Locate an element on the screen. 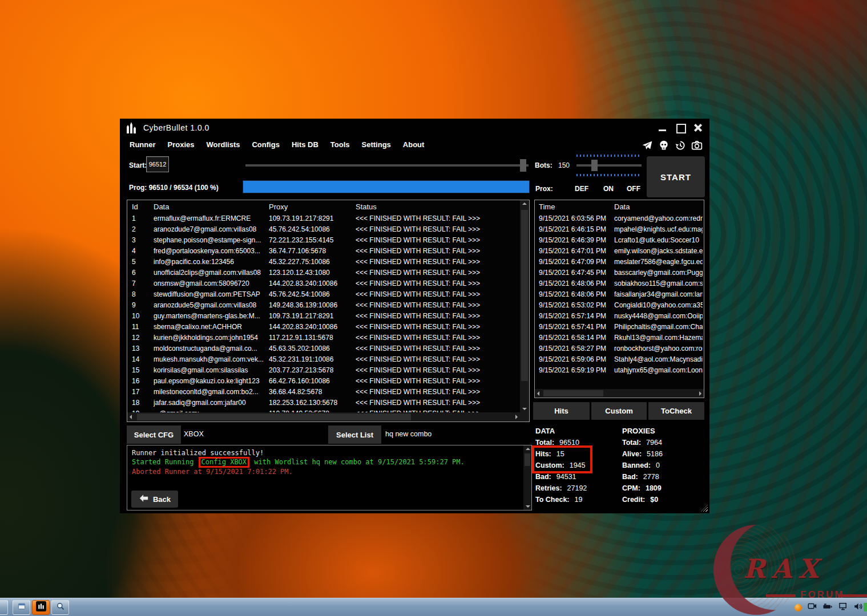 The height and width of the screenshot is (616, 867). table-row: 10 guy.martens@martens-glas.be:M... 109.… is located at coordinates (324, 317).